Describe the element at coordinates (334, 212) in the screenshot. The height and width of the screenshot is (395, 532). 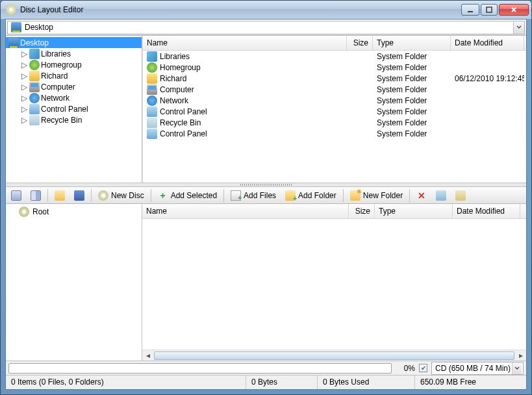
I see `layout-column-headers: NameSizeTypeDate Modified` at that location.